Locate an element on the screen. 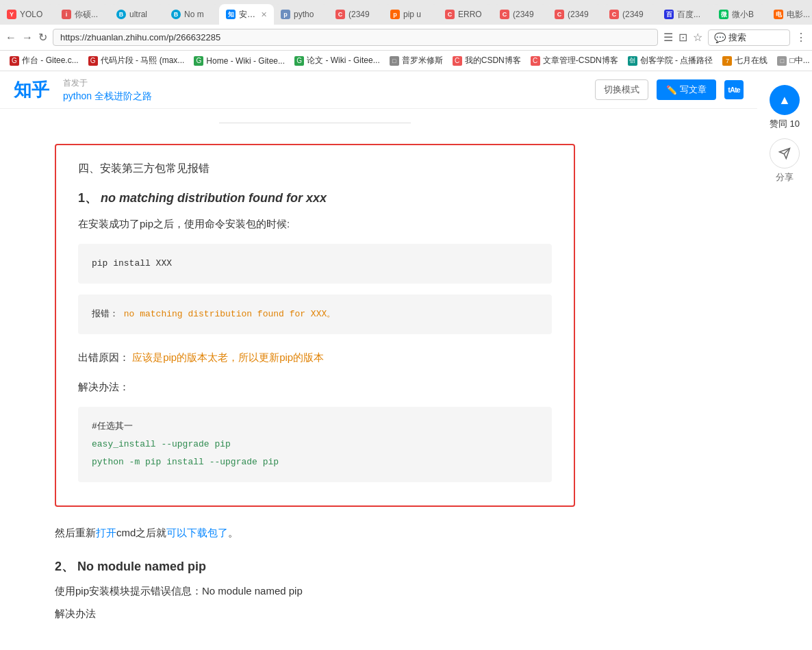 This screenshot has height=650, width=812. zhihu-header: 知乎 首发于 python 全栈进阶之路 切换模式 ✏️ 写文章 tAte is located at coordinates (379, 90).